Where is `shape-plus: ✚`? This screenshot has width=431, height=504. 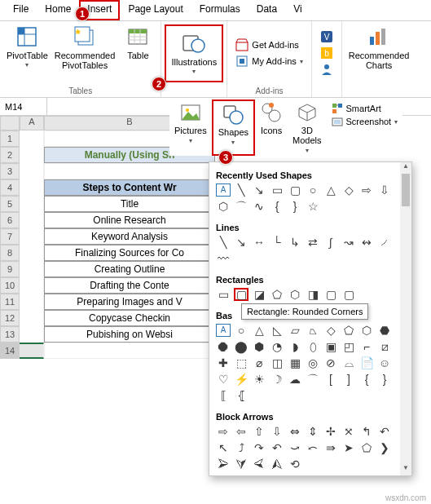
shape-plus: ✚ is located at coordinates (223, 363).